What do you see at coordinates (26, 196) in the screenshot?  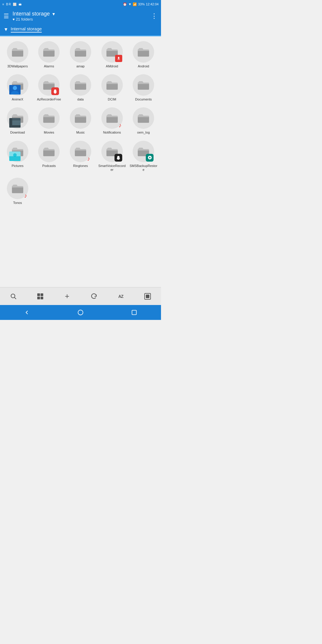 I see `music-note-tonos: ♪` at bounding box center [26, 196].